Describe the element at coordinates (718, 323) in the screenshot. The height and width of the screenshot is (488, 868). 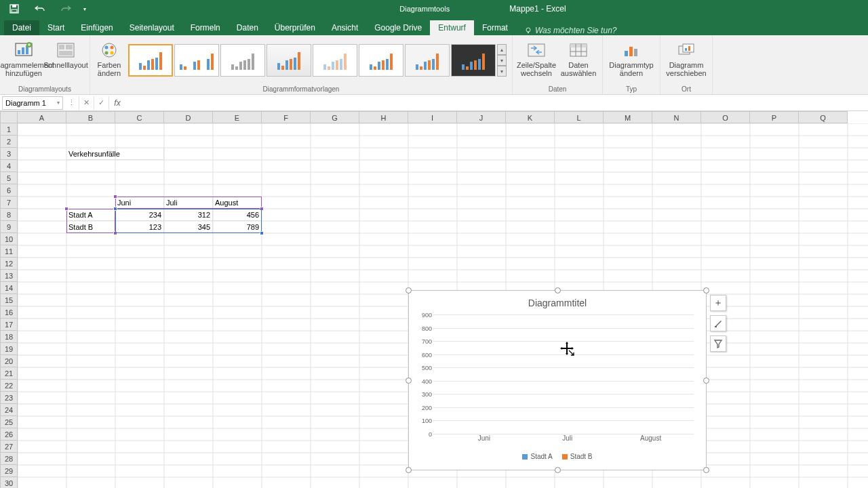
I see `chart-styles-button` at that location.